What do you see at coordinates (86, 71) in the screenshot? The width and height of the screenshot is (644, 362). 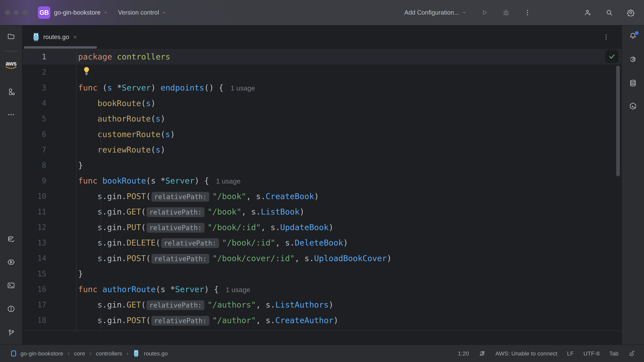 I see `intention-bulb-icon` at bounding box center [86, 71].